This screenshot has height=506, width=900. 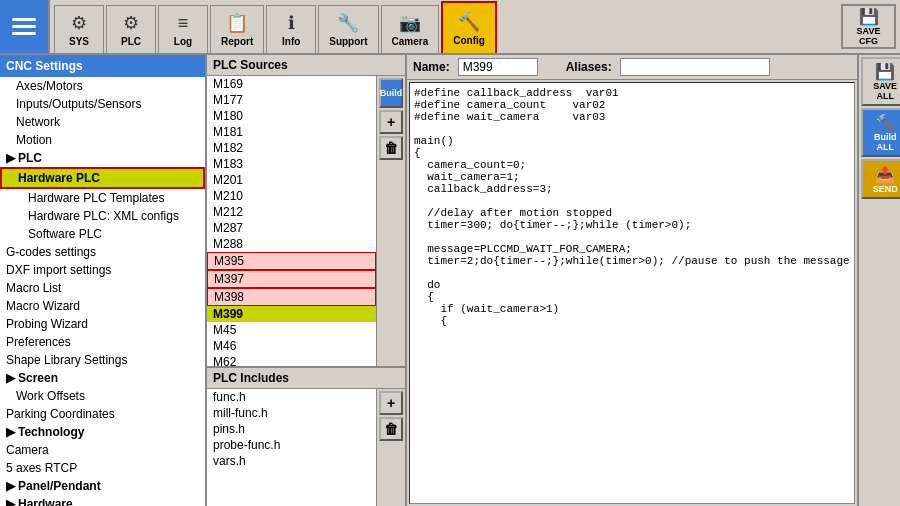 I want to click on plc-source-item: M169, so click(x=292, y=84).